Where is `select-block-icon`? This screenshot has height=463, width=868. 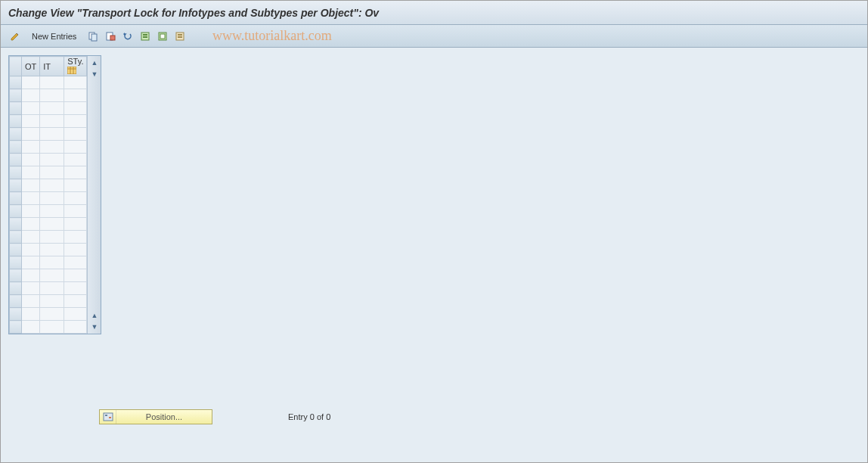 select-block-icon is located at coordinates (163, 36).